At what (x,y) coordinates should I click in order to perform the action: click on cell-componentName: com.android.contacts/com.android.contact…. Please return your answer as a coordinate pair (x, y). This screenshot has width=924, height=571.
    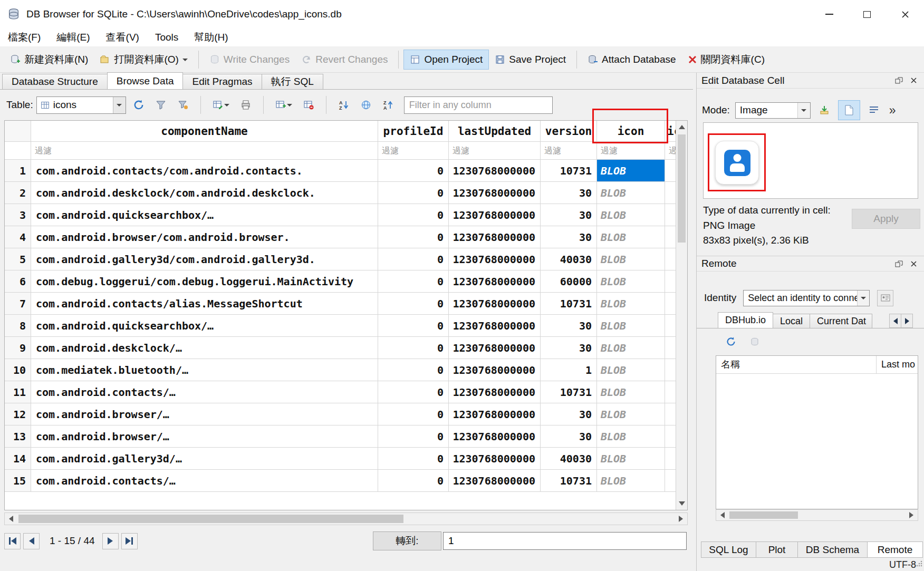
    Looking at the image, I should click on (205, 171).